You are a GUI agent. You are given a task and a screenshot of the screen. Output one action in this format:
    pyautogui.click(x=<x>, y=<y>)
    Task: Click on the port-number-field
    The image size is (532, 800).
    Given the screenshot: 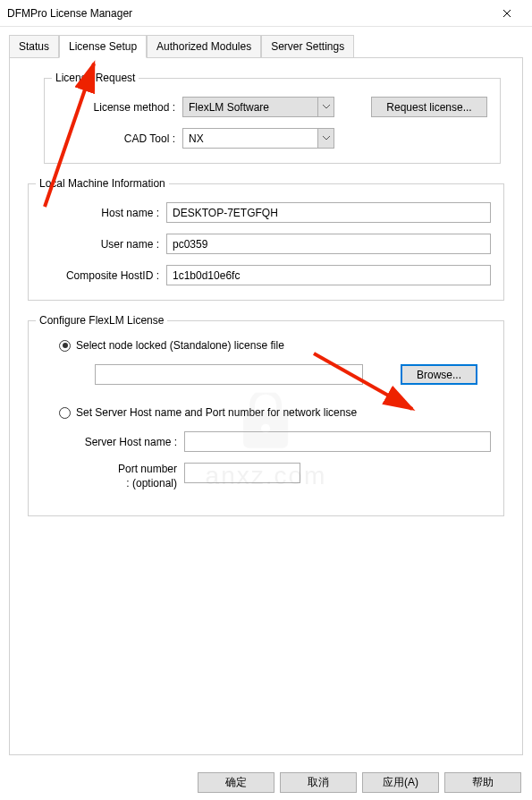 What is the action you would take?
    pyautogui.click(x=242, y=472)
    